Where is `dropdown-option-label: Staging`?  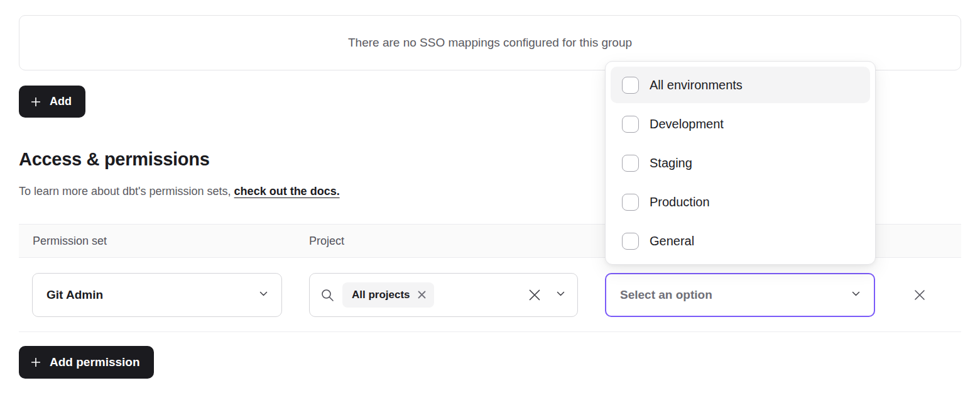 dropdown-option-label: Staging is located at coordinates (671, 164).